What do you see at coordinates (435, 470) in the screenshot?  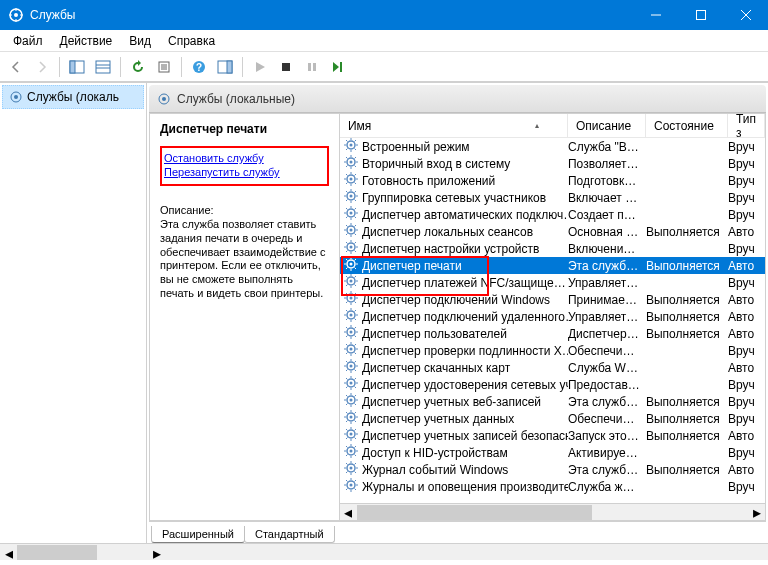 I see `service-name: Журнал событий Windows` at bounding box center [435, 470].